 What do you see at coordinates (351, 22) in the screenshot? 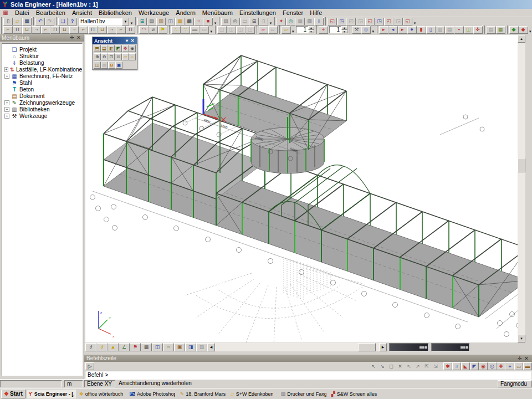
I see `toolbar-button: ◰` at bounding box center [351, 22].